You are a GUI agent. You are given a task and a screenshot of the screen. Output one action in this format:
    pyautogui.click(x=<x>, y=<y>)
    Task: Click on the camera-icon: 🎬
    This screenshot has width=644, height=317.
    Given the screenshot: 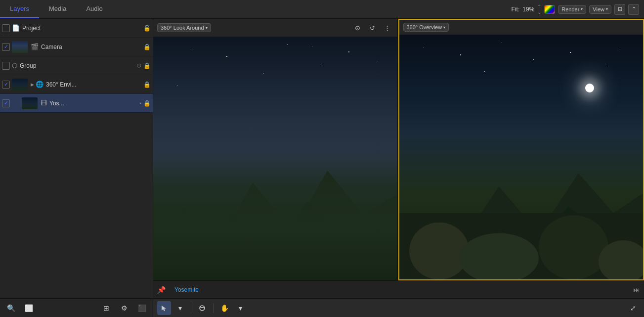 What is the action you would take?
    pyautogui.click(x=35, y=46)
    